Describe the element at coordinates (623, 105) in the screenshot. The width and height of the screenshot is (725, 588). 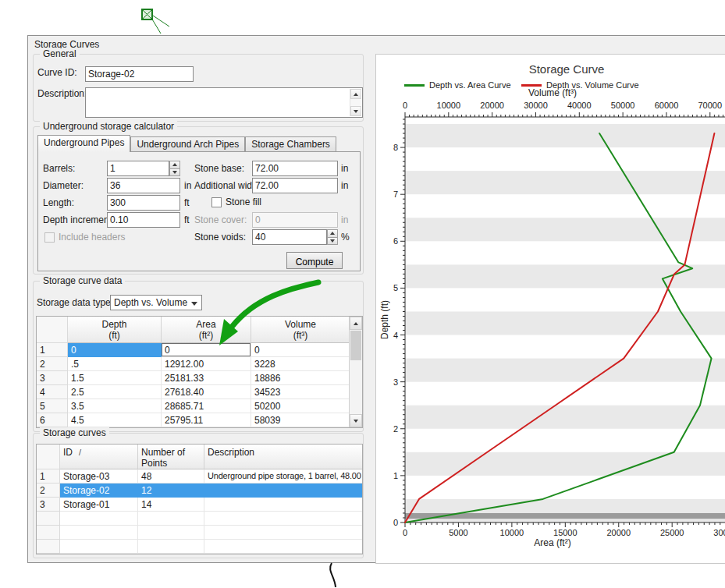
I see `svg-text: 50000` at that location.